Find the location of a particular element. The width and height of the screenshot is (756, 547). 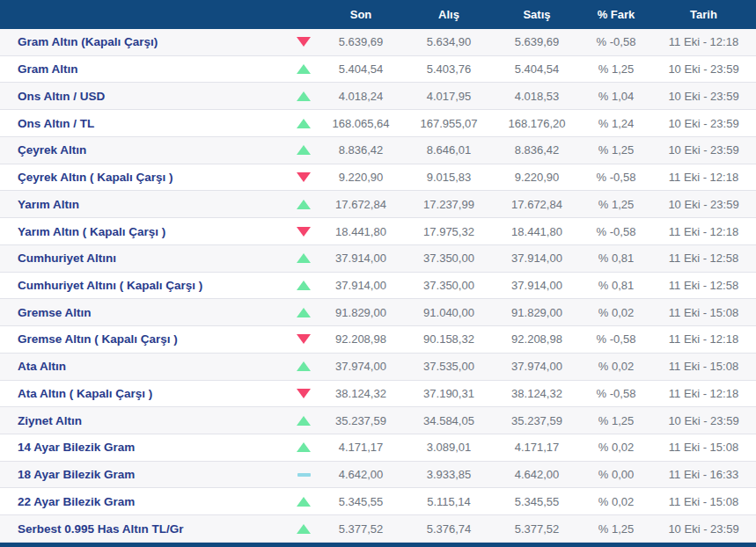

table-row: Ons Altın / TL 168.065,64 167.955,07 168… is located at coordinates (378, 123).